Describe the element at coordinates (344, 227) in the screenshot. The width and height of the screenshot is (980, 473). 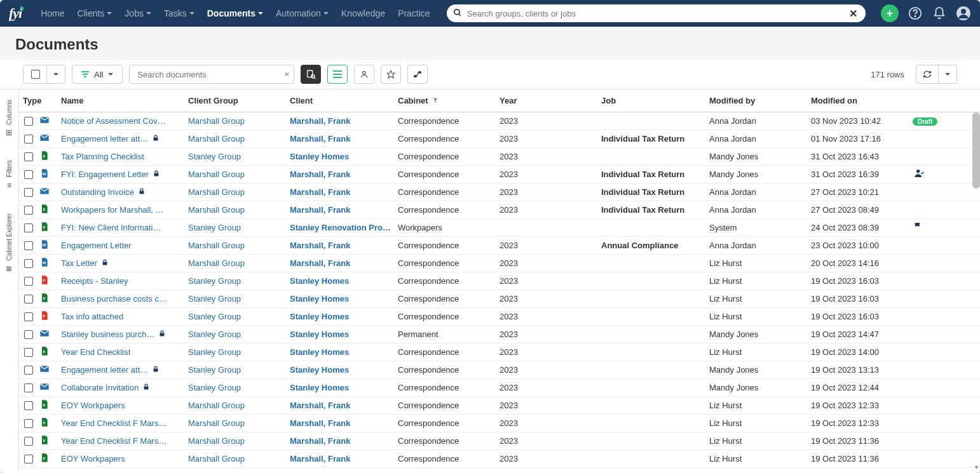
I see `client: Stanley Renovation Projects` at that location.